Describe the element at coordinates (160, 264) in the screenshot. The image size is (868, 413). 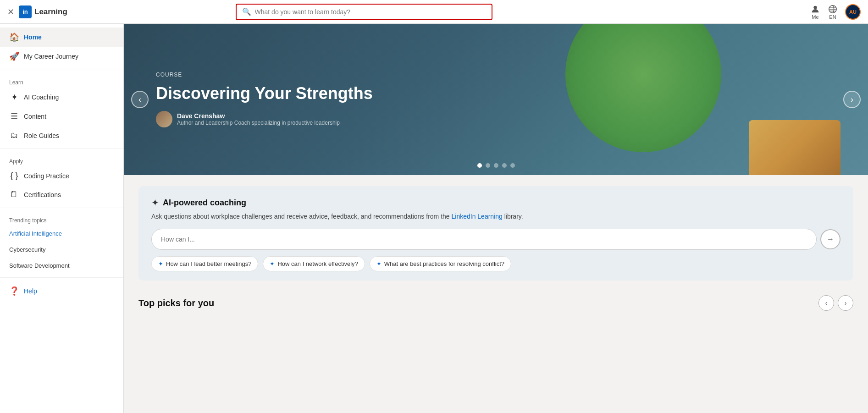
I see `chip-icon-1: ✦` at that location.